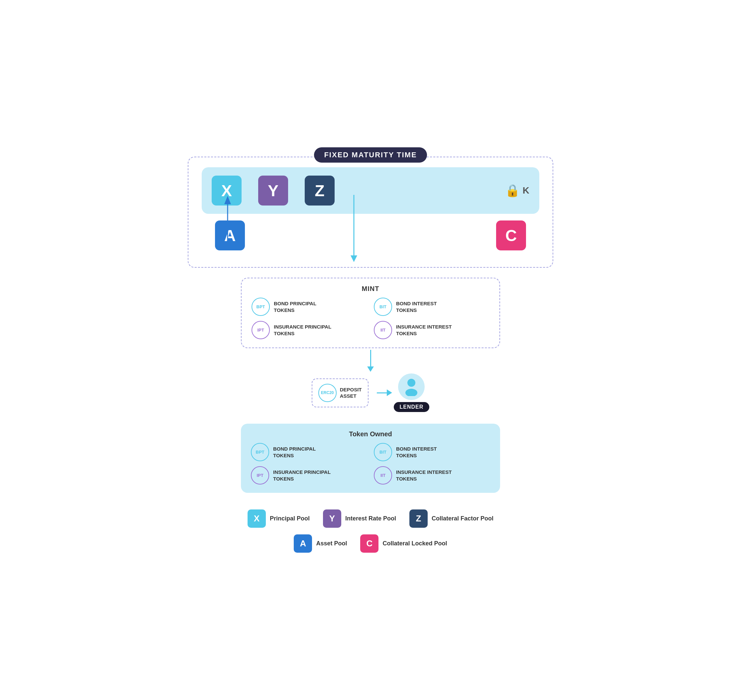 The width and height of the screenshot is (741, 700). I want to click on legend-z-text: Collateral Factor Pool, so click(462, 519).